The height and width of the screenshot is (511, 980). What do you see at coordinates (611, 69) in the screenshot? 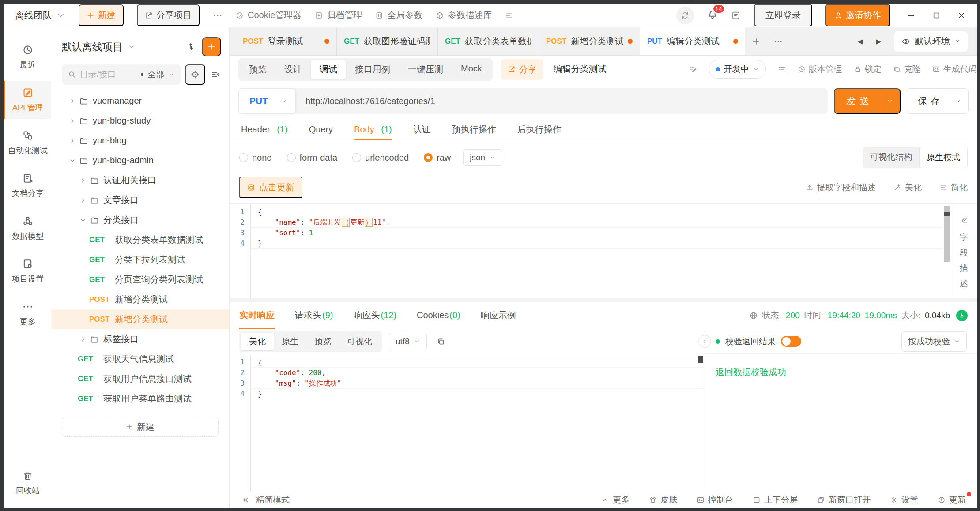
I see `api-name-input` at bounding box center [611, 69].